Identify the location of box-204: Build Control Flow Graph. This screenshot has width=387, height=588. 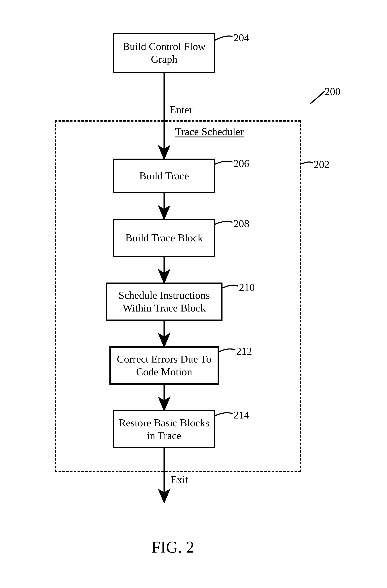
(164, 53).